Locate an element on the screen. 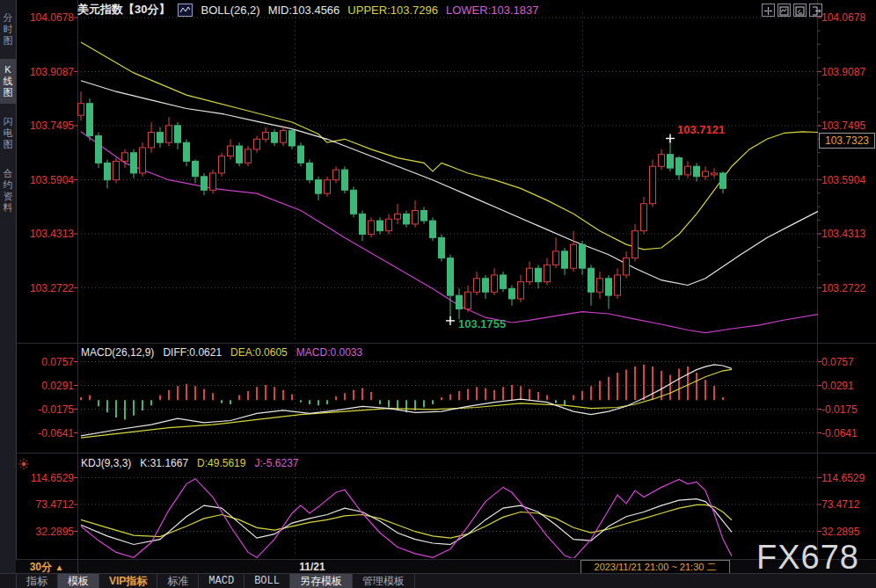  kdj-d-value: D:49.5619 is located at coordinates (222, 463).